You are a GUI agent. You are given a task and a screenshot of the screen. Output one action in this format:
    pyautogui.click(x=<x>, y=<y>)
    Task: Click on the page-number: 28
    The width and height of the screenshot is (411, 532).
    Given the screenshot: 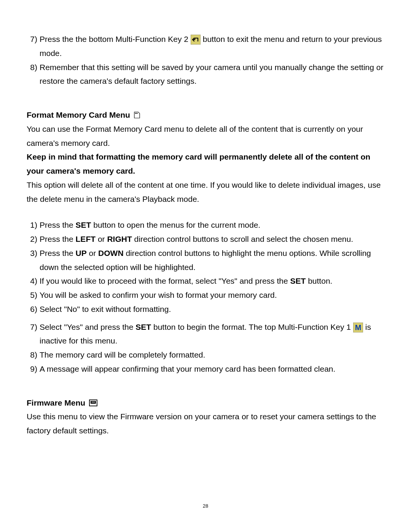 What is the action you would take?
    pyautogui.click(x=206, y=506)
    